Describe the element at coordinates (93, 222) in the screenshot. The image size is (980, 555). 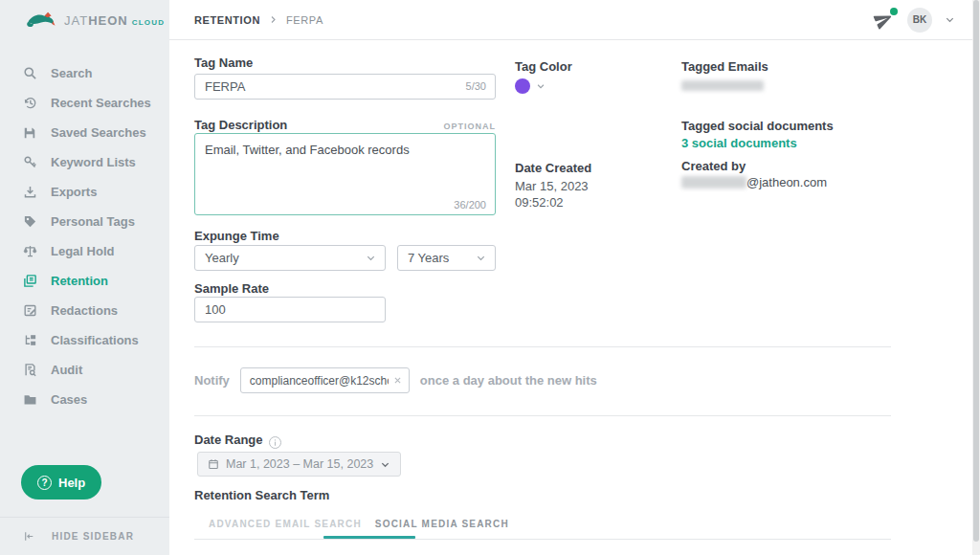
I see `sidebar-item-label: Personal Tags` at that location.